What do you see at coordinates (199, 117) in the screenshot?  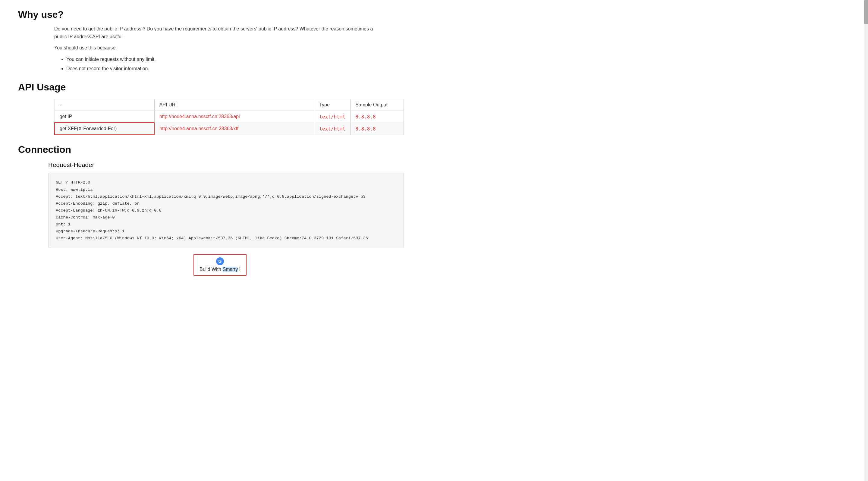 I see `row1-uri-link: http://node4.anna.nssctf.cn:28363/api` at bounding box center [199, 117].